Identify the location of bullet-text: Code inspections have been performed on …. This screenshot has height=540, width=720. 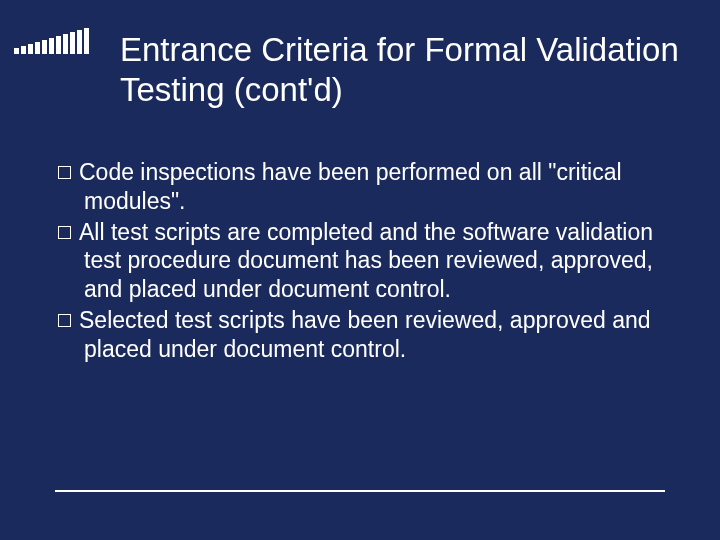
(350, 186).